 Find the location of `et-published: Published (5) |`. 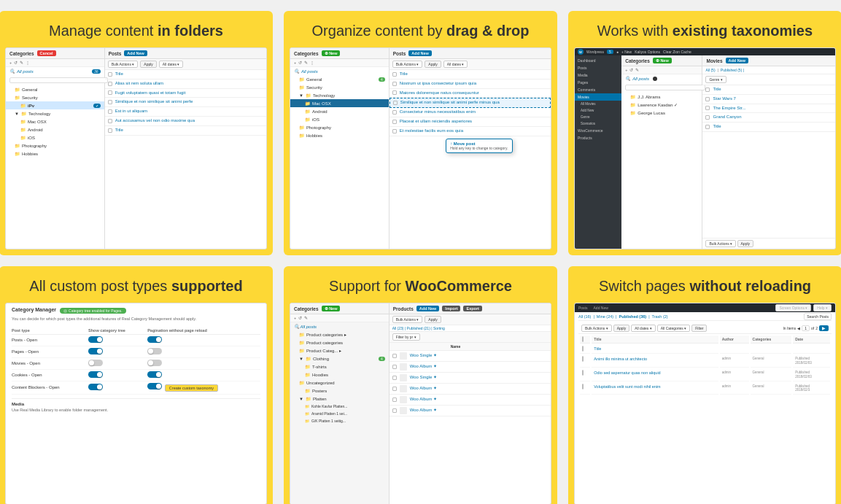

et-published: Published (5) | is located at coordinates (732, 70).